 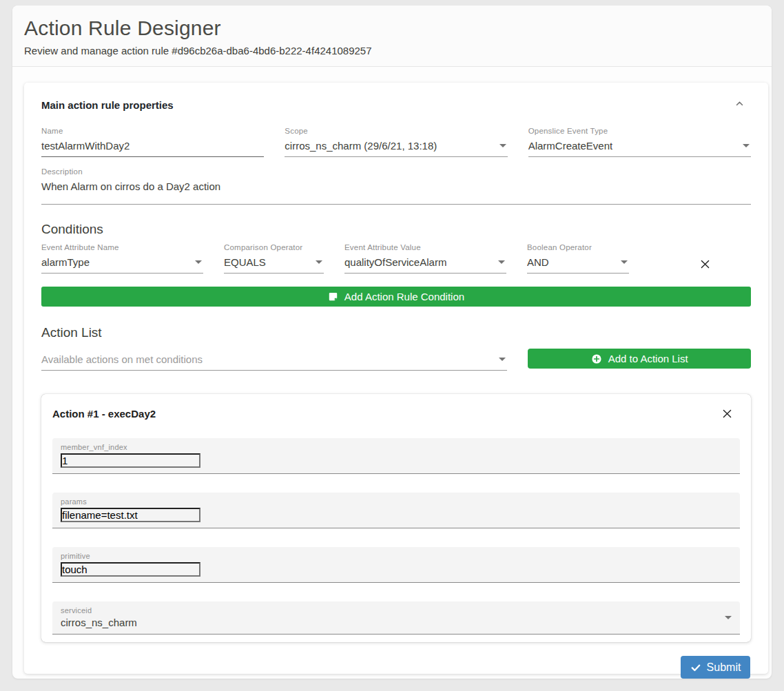 I want to click on submit-button: Submit, so click(x=715, y=667).